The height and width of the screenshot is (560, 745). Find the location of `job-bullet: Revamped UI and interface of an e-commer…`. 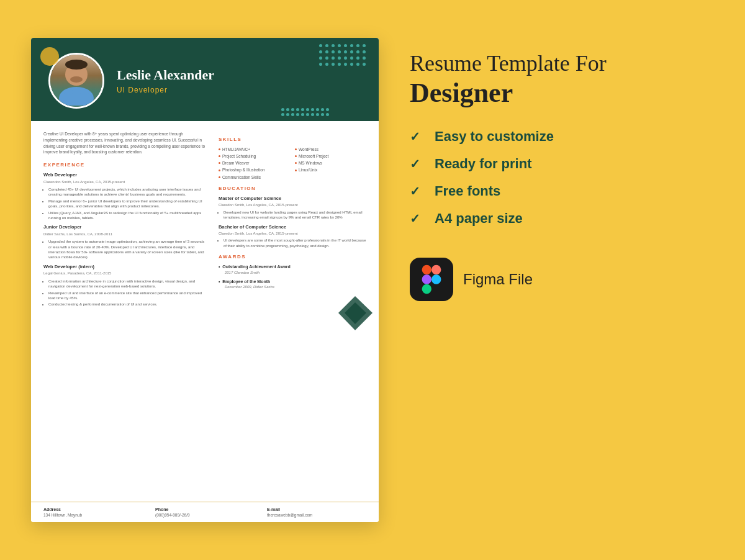

job-bullet: Revamped UI and interface of an e-commer… is located at coordinates (127, 296).